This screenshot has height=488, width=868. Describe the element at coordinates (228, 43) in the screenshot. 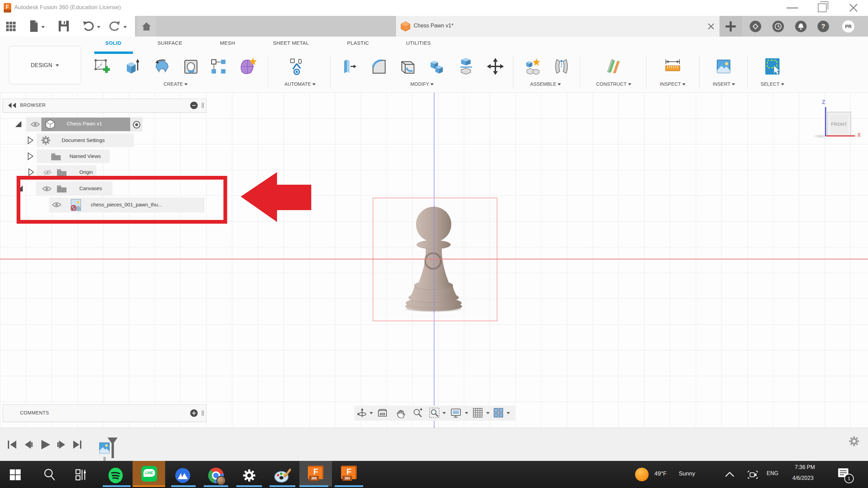

I see `tab-mesh: MESH` at that location.